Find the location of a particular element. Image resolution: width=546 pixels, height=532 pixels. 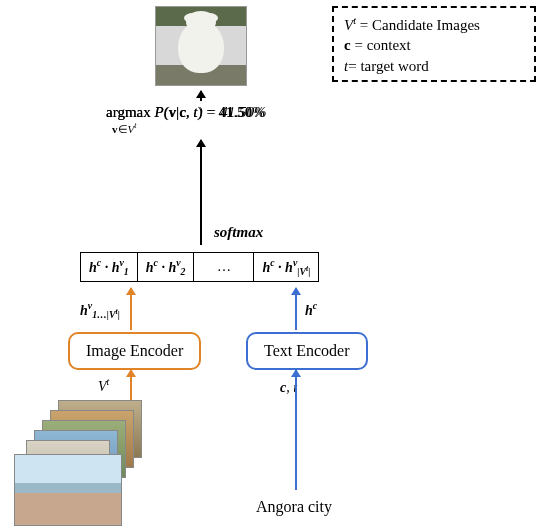

Vt-label: Vt is located at coordinates (104, 386).